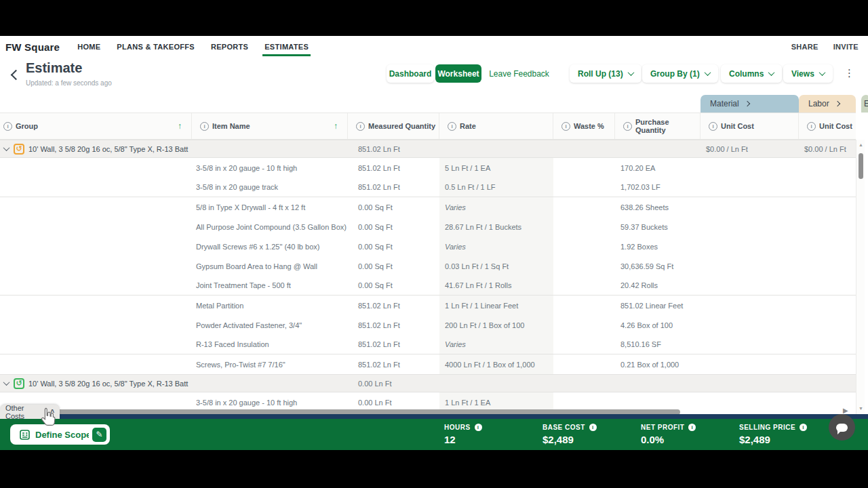  What do you see at coordinates (270, 344) in the screenshot?
I see `item-name-cell: R-13 Faced Insulation` at bounding box center [270, 344].